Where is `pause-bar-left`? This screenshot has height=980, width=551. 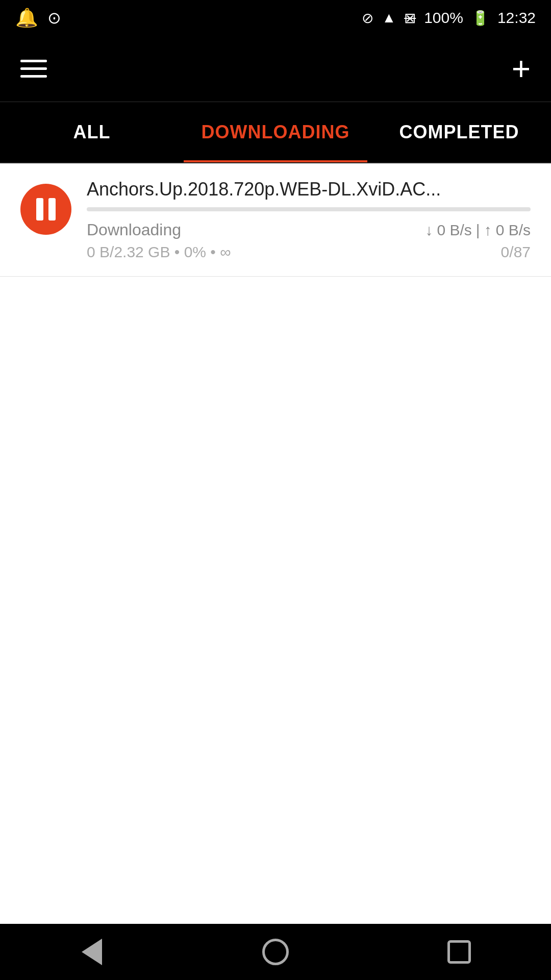
pause-bar-left is located at coordinates (40, 209).